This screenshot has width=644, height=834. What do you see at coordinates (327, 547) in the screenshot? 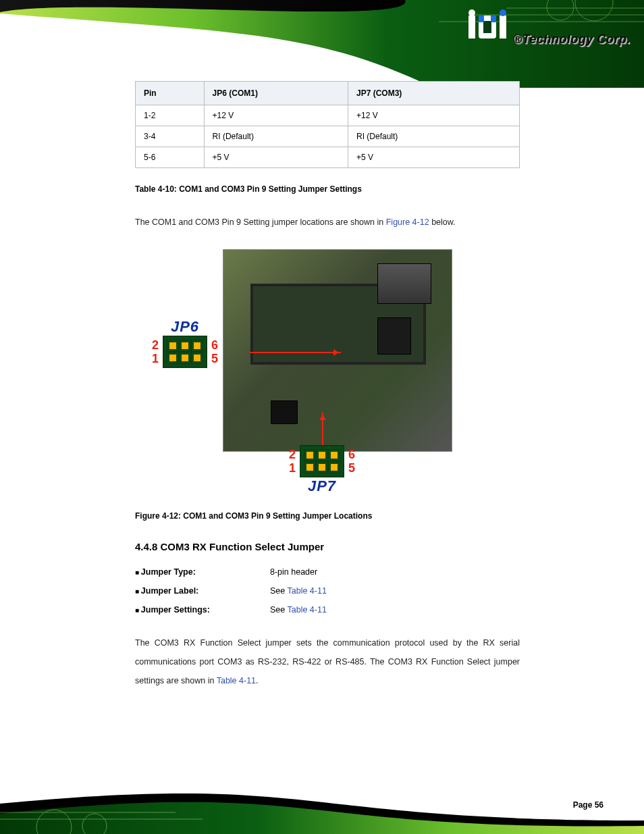
I see `section-heading: 4.4.8 COM3 RX Function Select Jumper` at bounding box center [327, 547].